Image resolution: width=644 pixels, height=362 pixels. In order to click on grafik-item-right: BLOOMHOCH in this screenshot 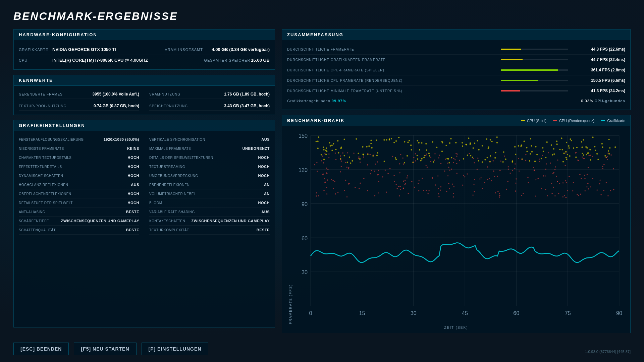, I will do `click(209, 203)`.